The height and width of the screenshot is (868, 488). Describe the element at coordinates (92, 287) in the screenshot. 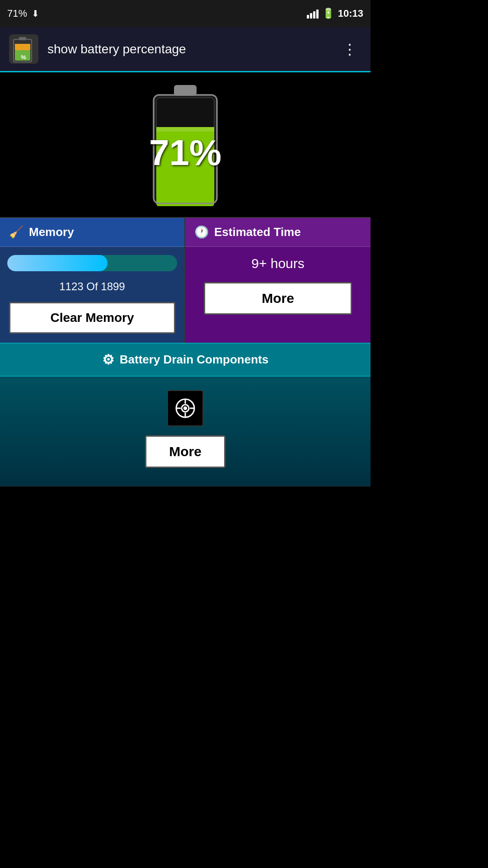

I see `memory-stats: 1123 Of 1899` at that location.